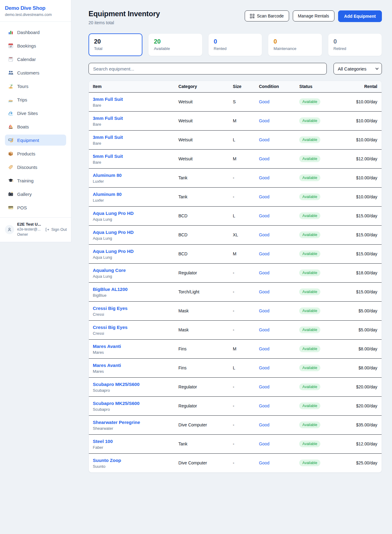  What do you see at coordinates (36, 208) in the screenshot?
I see `sidebar-item-pos: POS` at bounding box center [36, 208].